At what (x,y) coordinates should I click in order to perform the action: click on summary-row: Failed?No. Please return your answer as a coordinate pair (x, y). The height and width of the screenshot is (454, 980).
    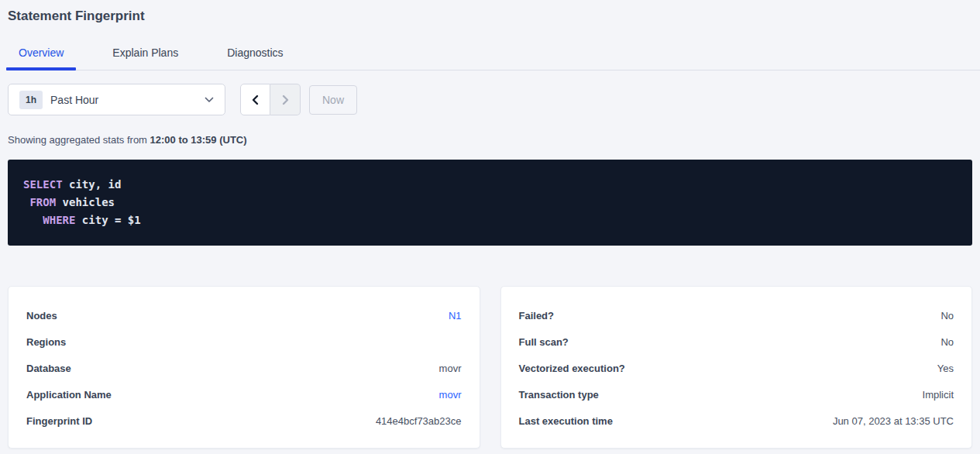
    Looking at the image, I should click on (737, 315).